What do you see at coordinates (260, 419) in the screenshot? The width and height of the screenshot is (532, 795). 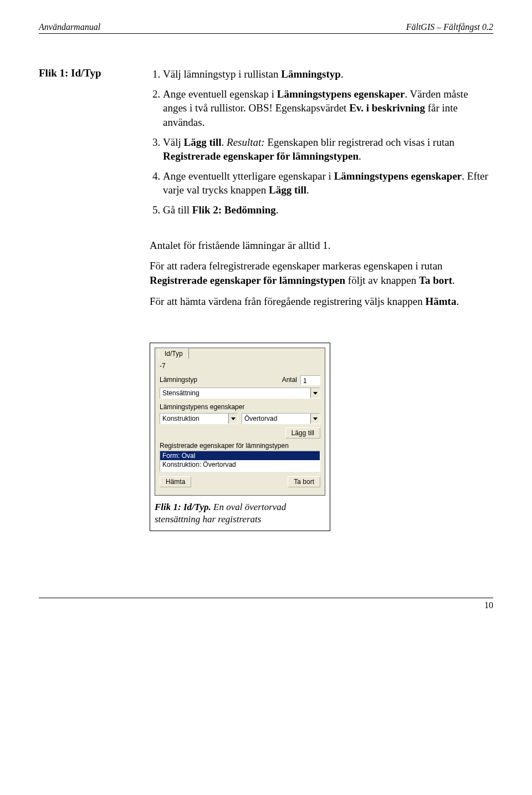 I see `egenskap2-value: Övertorvad` at bounding box center [260, 419].